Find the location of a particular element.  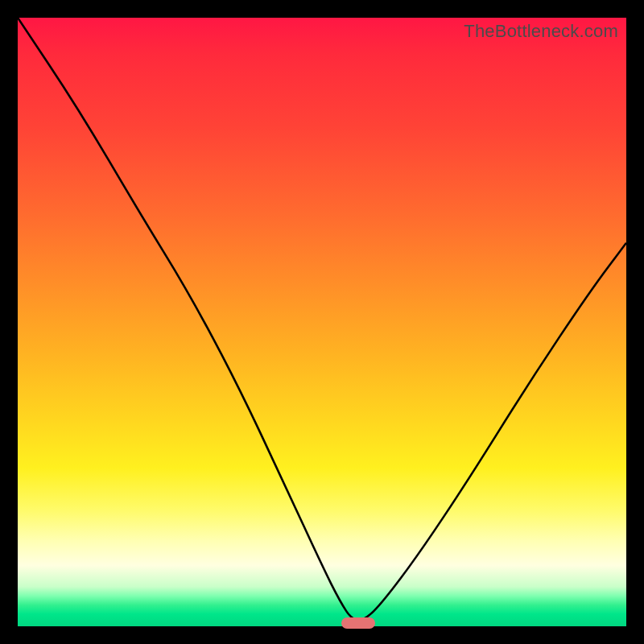

minimum-marker is located at coordinates (358, 623).